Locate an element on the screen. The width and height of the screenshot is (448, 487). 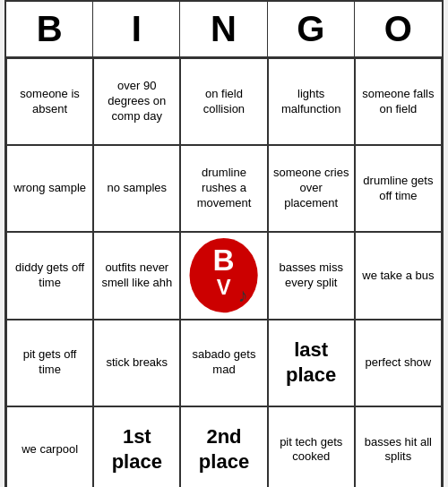
bingo-cell: pit gets off time is located at coordinates (50, 363).